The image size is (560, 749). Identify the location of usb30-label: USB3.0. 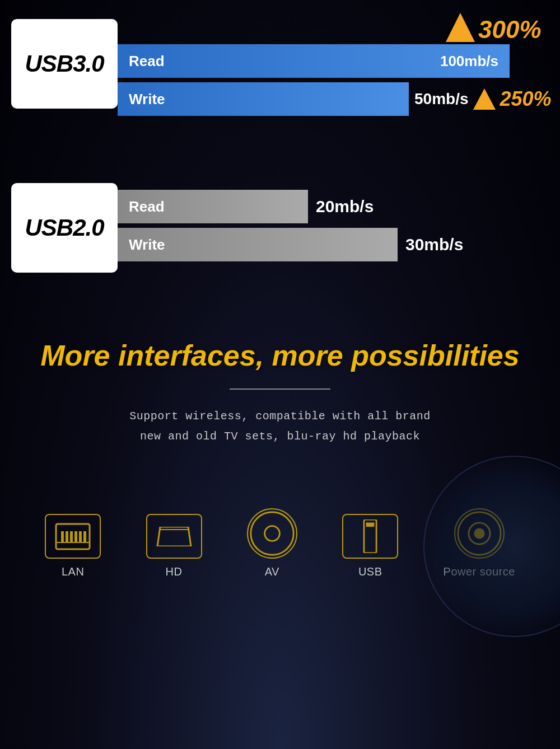
(64, 64).